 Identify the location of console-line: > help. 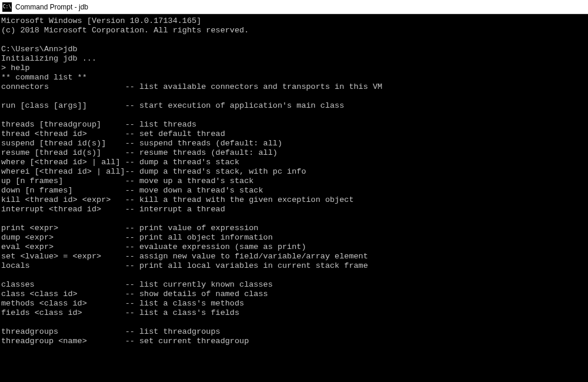
(294, 68).